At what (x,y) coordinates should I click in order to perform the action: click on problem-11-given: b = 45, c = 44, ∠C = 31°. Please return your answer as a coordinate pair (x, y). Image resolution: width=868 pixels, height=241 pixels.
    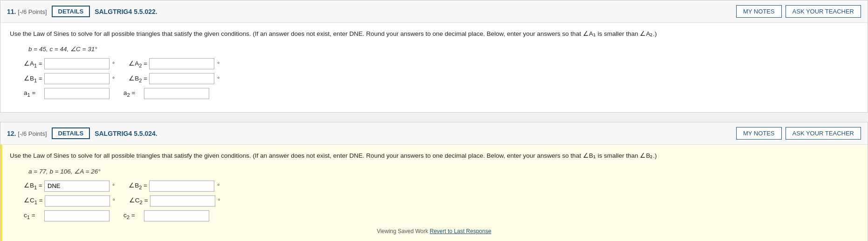
    Looking at the image, I should click on (444, 49).